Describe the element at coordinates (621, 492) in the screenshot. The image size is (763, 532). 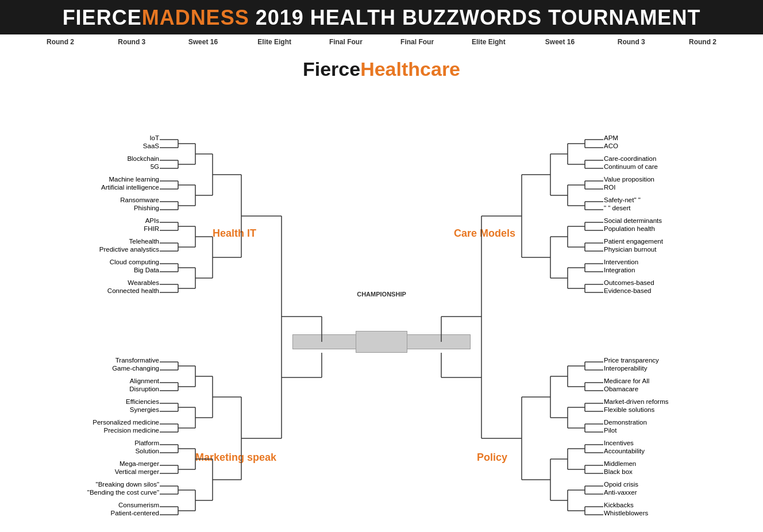
I see `team-antivaxxer: Anti-vaxxer` at that location.